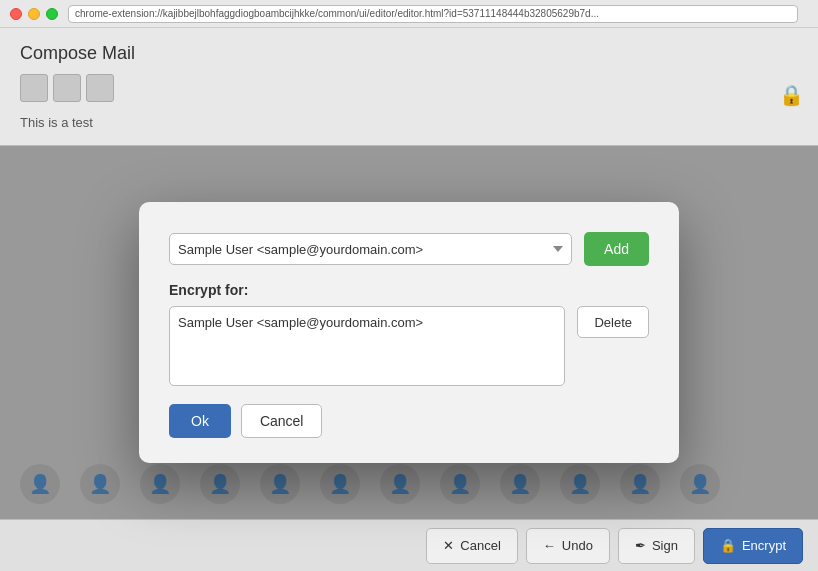  Describe the element at coordinates (409, 54) in the screenshot. I see `compose-title: Compose Mail` at that location.